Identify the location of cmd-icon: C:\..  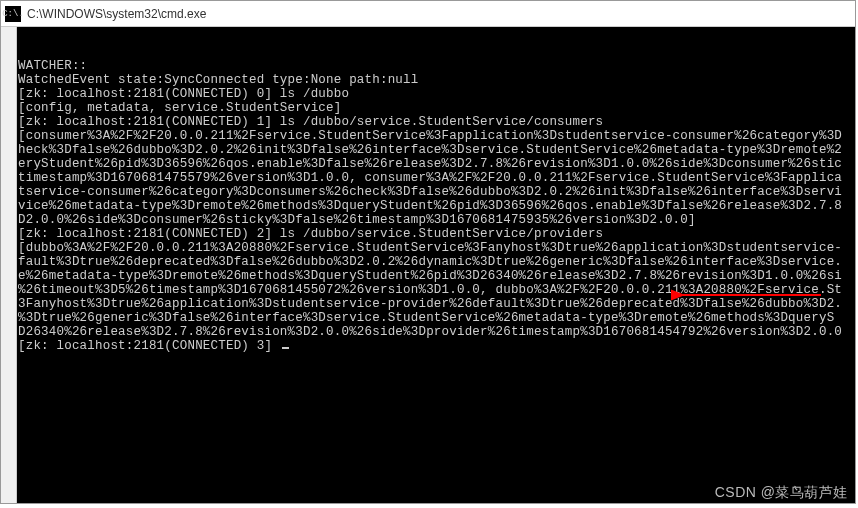
(13, 14).